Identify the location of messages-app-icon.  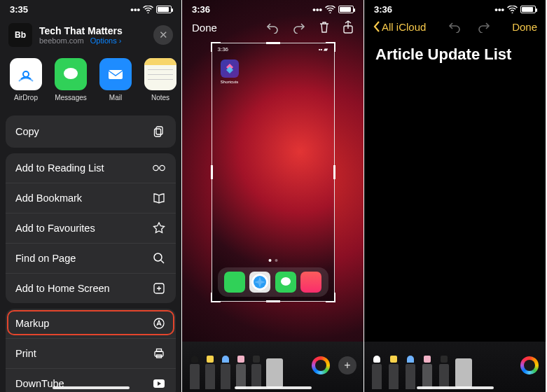
(286, 282).